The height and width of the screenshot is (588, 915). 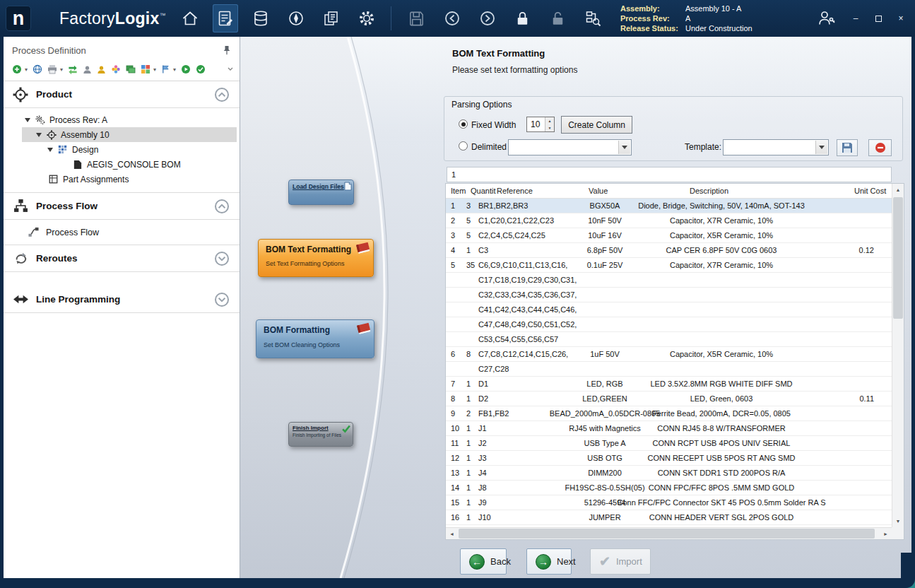 I want to click on tree-item-part-assignments: Part Assignments, so click(x=122, y=180).